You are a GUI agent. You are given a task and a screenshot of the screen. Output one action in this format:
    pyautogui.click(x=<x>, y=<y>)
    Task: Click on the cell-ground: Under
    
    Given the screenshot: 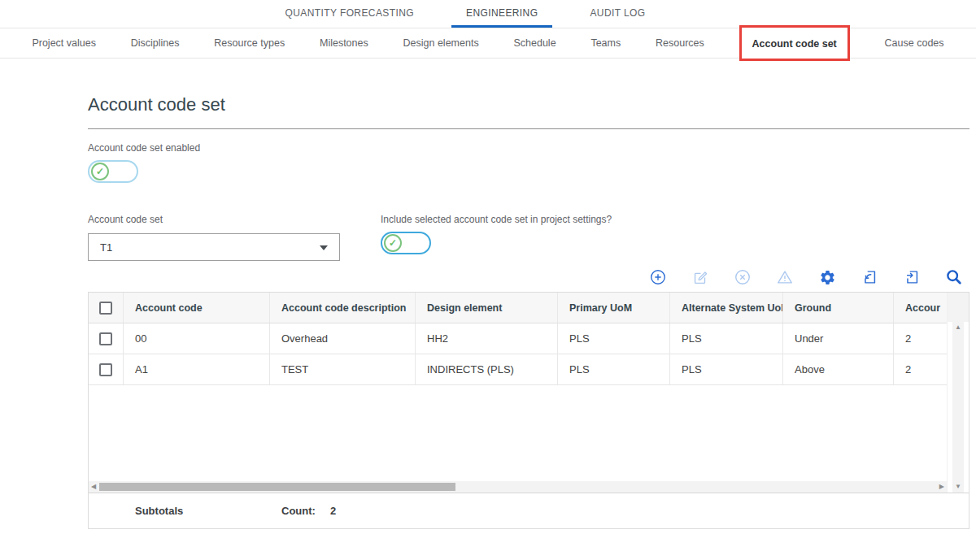 What is the action you would take?
    pyautogui.click(x=839, y=338)
    